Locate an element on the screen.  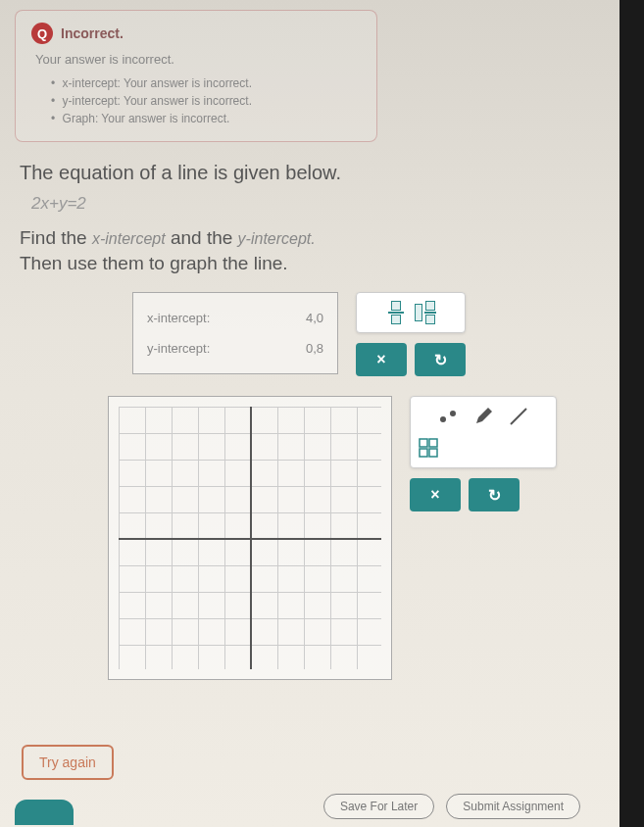
y-intercept-label: y-intercept: is located at coordinates (178, 349).